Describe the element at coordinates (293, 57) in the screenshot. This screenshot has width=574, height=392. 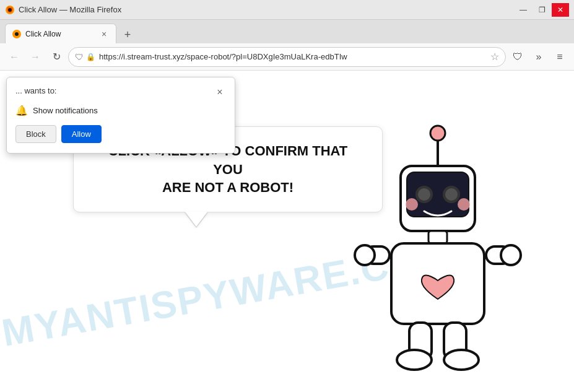
I see `address-text: https://i.stream-trust.xyz/space-robot/?…` at that location.